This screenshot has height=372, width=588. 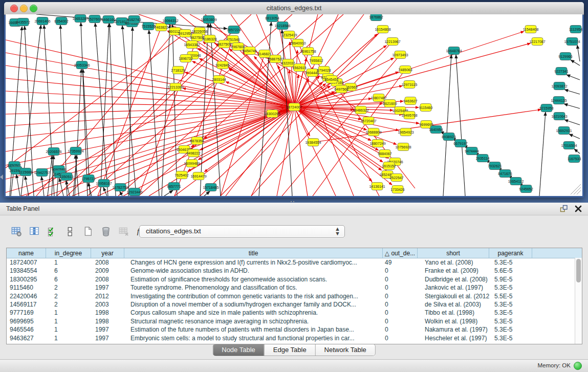 I want to click on node-label: 12217087, so click(x=537, y=42).